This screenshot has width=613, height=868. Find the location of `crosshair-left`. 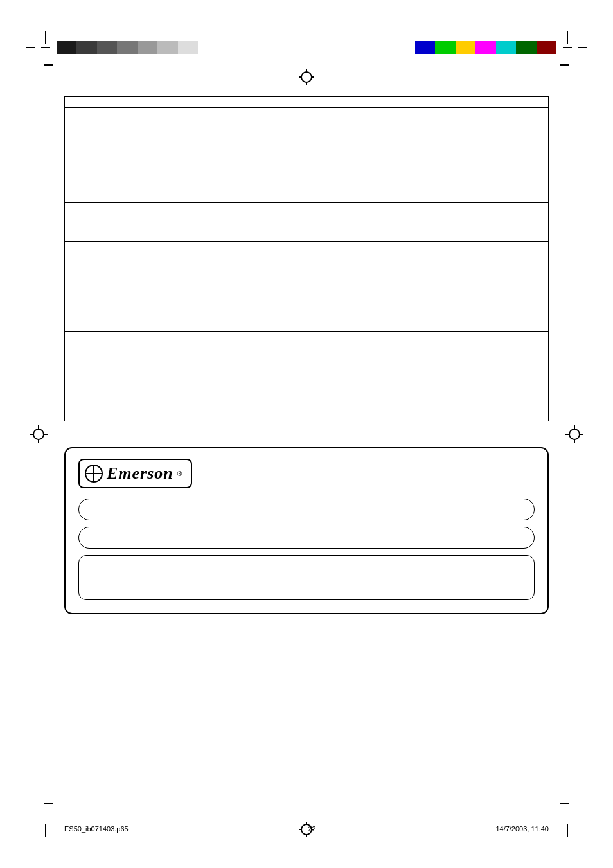

crosshair-left is located at coordinates (39, 434).